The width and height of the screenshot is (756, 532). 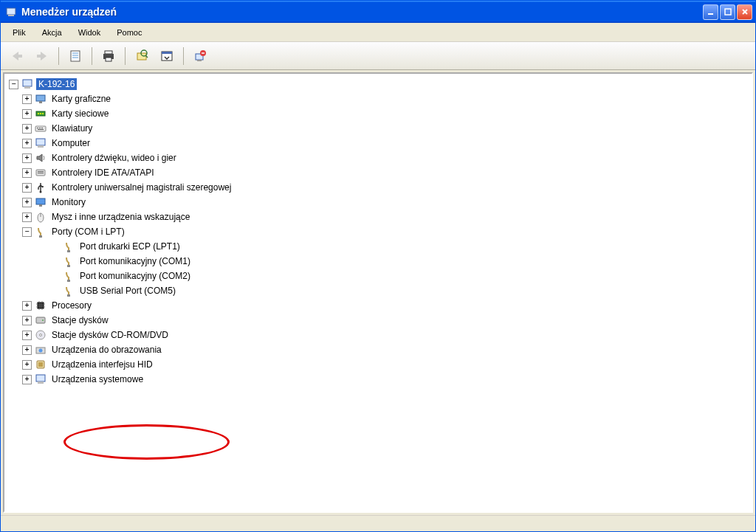 What do you see at coordinates (378, 379) in the screenshot?
I see `tree-category-node: +Urządzenia systemowe` at bounding box center [378, 379].